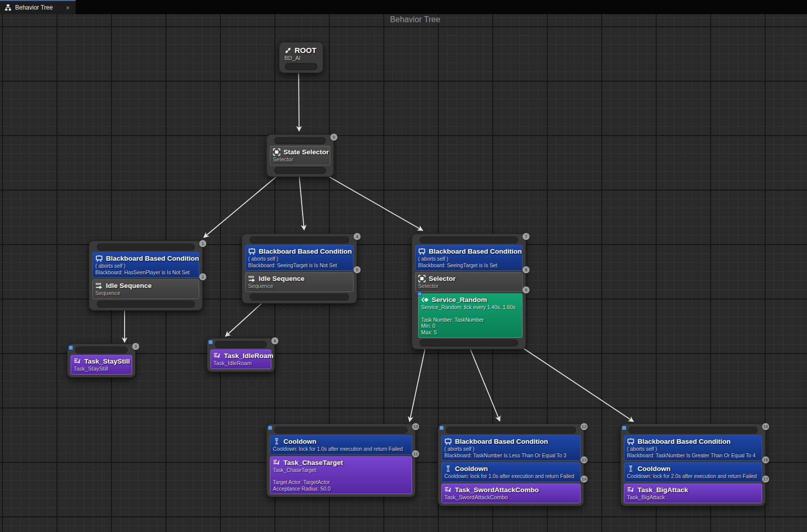 The height and width of the screenshot is (532, 807). Describe the element at coordinates (526, 290) in the screenshot. I see `execution-index-badge: 9` at that location.